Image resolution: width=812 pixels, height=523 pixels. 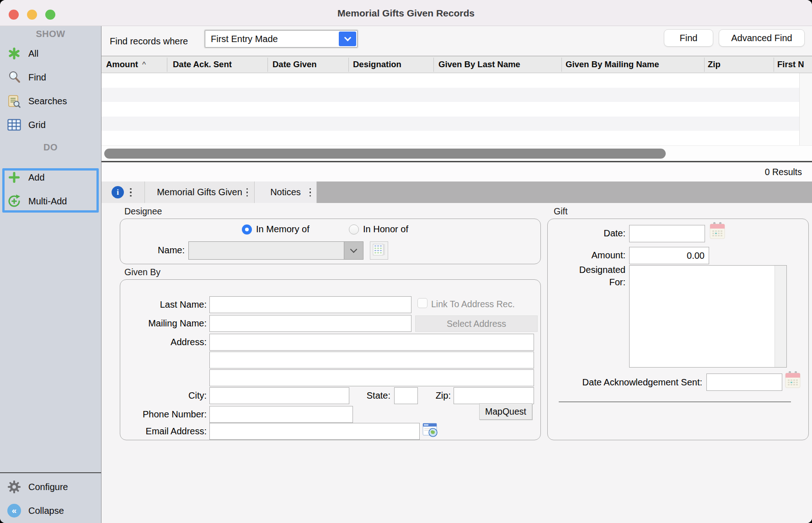 I want to click on mailing-name-field, so click(x=310, y=324).